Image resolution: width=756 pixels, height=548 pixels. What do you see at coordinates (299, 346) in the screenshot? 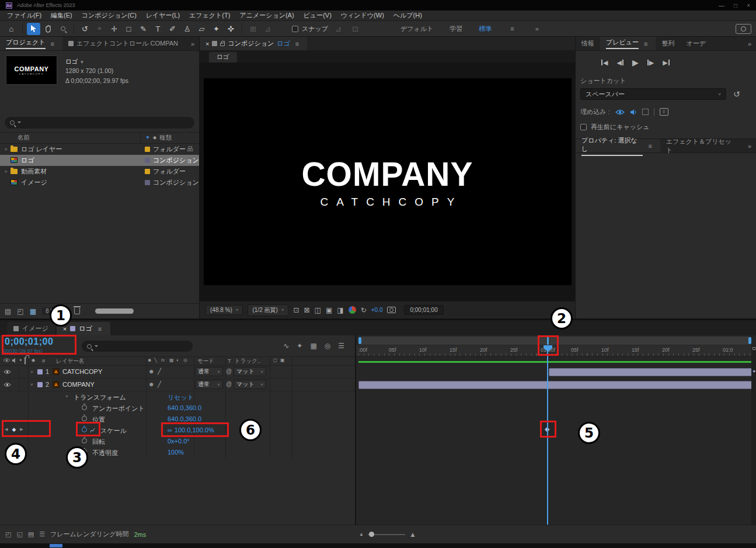
I see `draft-3d-icon: ✦` at bounding box center [299, 346].